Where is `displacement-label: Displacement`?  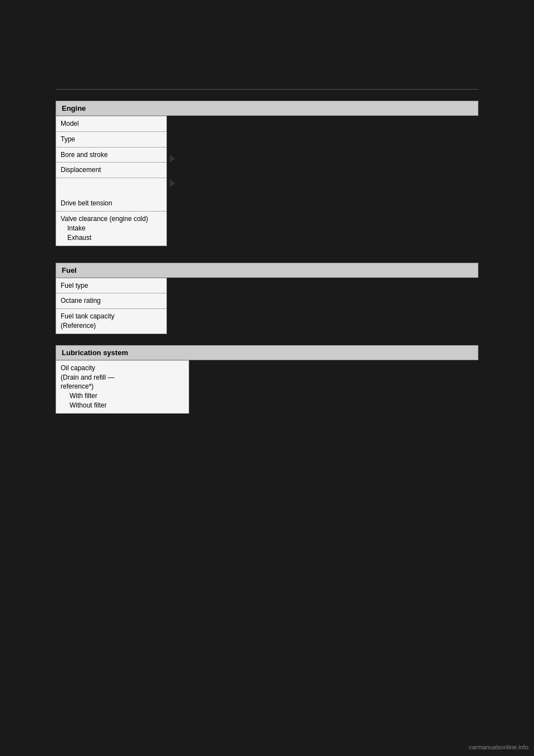
displacement-label: Displacement is located at coordinates (111, 170).